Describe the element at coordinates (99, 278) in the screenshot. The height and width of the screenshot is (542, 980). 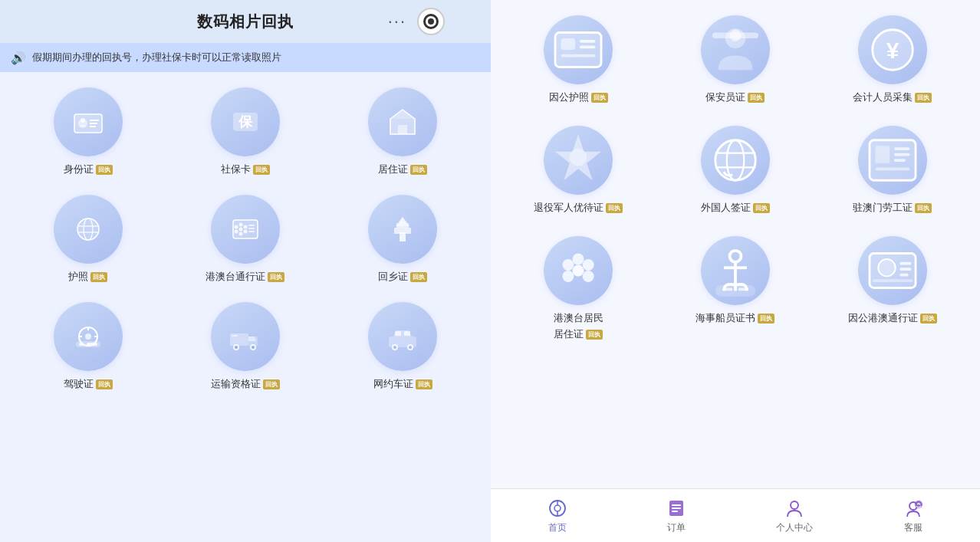
I see `huhao-badge: 回执` at that location.